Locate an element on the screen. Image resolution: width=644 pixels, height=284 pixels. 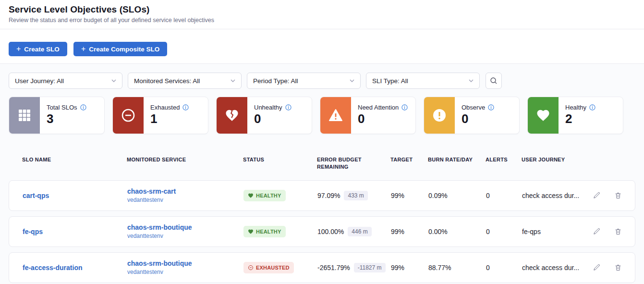
healthy-value: 2 is located at coordinates (580, 119).